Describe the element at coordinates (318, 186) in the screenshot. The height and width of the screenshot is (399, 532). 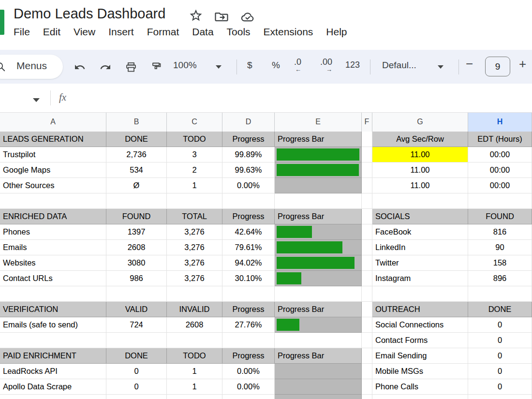
I see `cell-E4` at that location.